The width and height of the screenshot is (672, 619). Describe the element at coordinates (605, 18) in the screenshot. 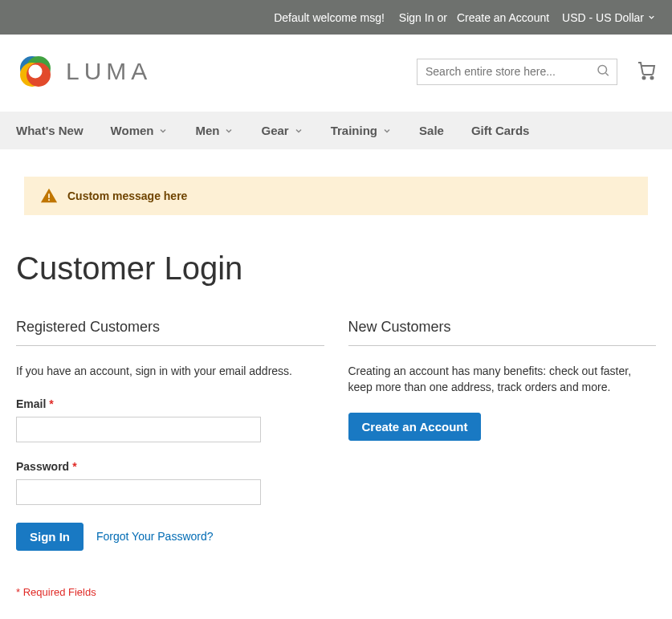

I see `currency-switcher: USD - US Dollar` at that location.